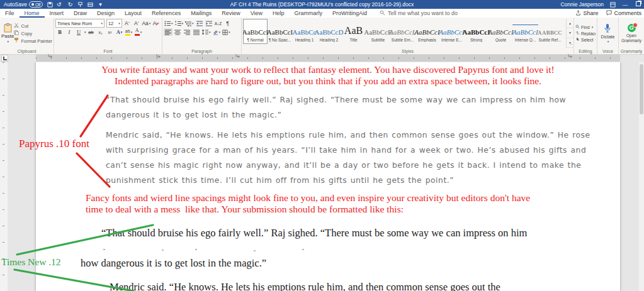 The image size is (644, 291). Describe the element at coordinates (624, 14) in the screenshot. I see `comments-button: Comments` at that location.